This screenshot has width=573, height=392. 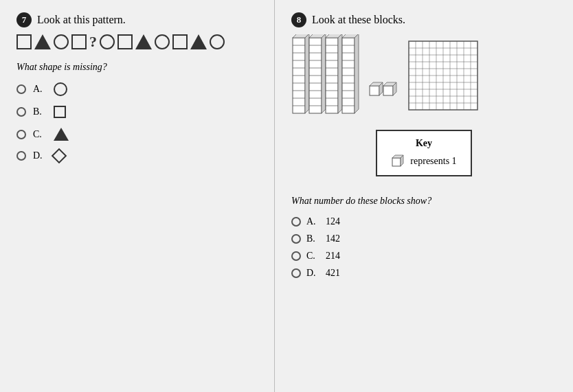 I want to click on answer-option-c-label: C., so click(x=313, y=256).